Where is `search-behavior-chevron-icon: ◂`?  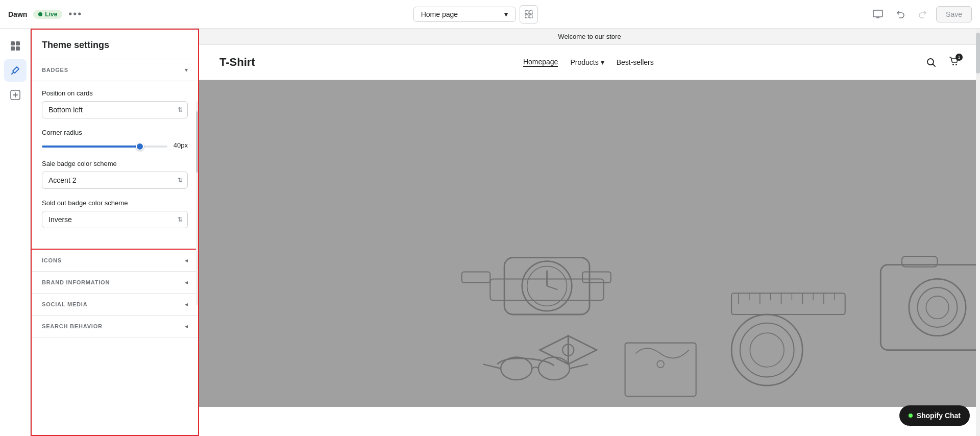
search-behavior-chevron-icon: ◂ is located at coordinates (186, 326).